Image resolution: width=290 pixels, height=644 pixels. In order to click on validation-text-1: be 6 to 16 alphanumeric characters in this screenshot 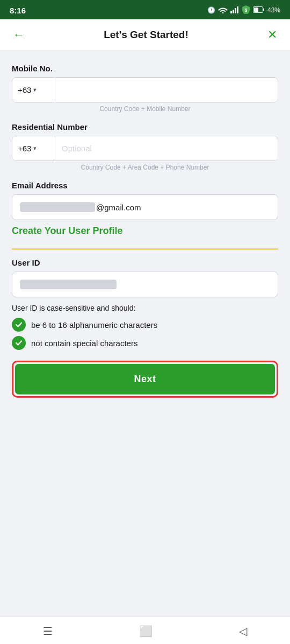, I will do `click(95, 325)`.